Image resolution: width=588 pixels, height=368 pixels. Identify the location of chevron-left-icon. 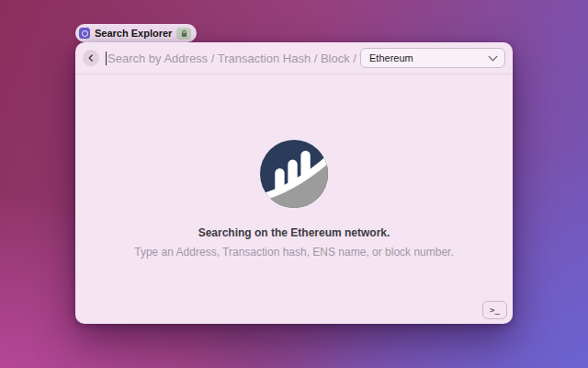
(91, 58).